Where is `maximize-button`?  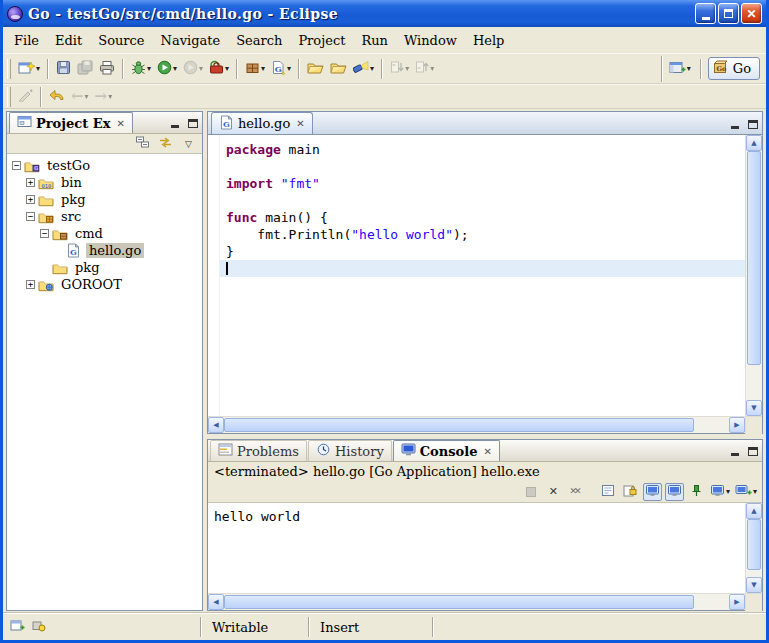
maximize-button is located at coordinates (728, 14).